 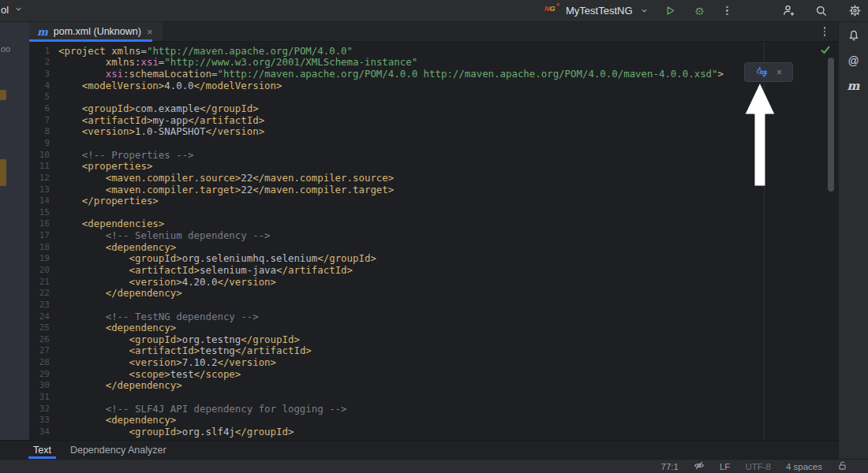 I want to click on line-number: 7, so click(x=43, y=120).